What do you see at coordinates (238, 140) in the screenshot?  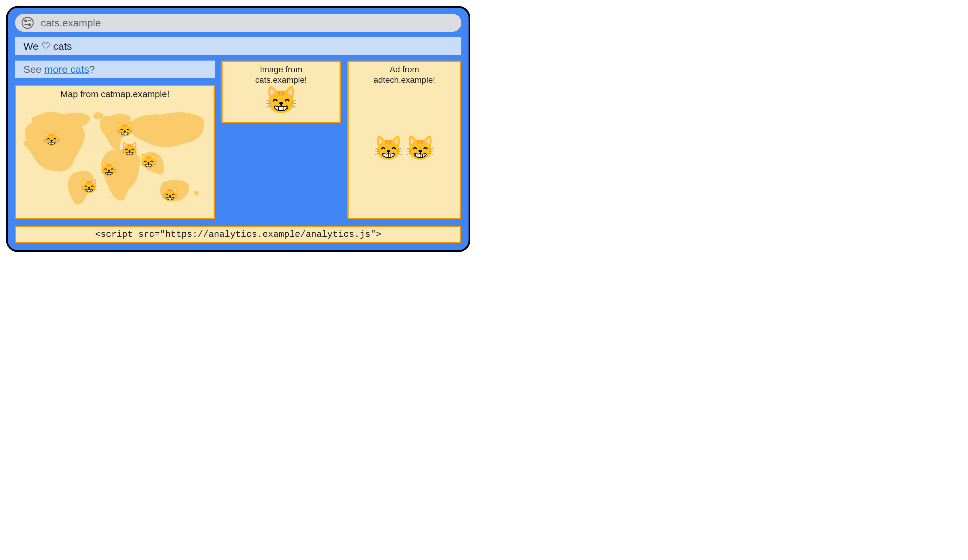 I see `content-row: See more cats? Map from catmap.example!` at bounding box center [238, 140].